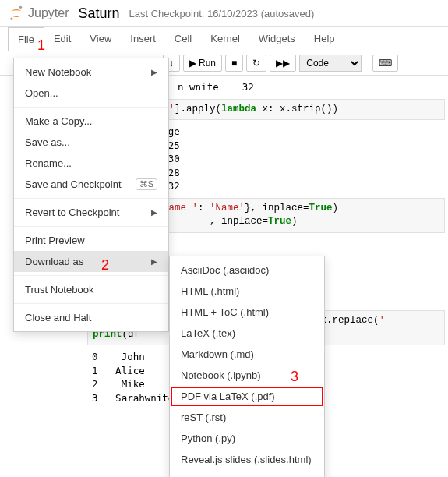 The image size is (448, 477). What do you see at coordinates (256, 63) in the screenshot?
I see `restart-button: ↻` at bounding box center [256, 63].